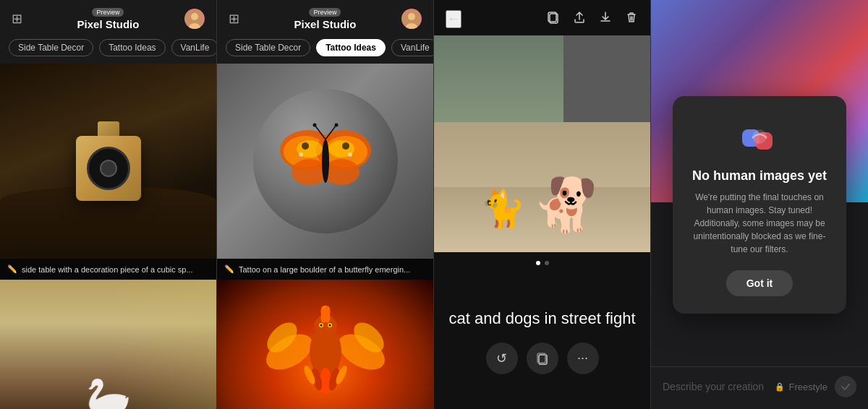 This screenshot has width=868, height=409. I want to click on speaker-image, so click(109, 161).